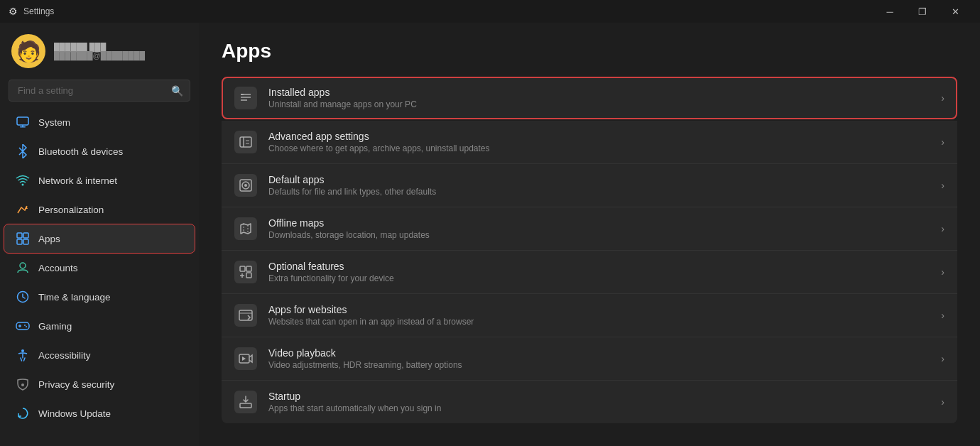  I want to click on maximize-button: ❐, so click(922, 11).